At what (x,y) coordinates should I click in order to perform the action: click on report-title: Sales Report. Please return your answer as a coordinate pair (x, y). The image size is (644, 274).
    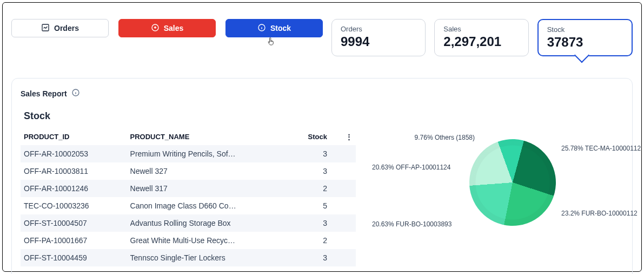
    Looking at the image, I should click on (44, 94).